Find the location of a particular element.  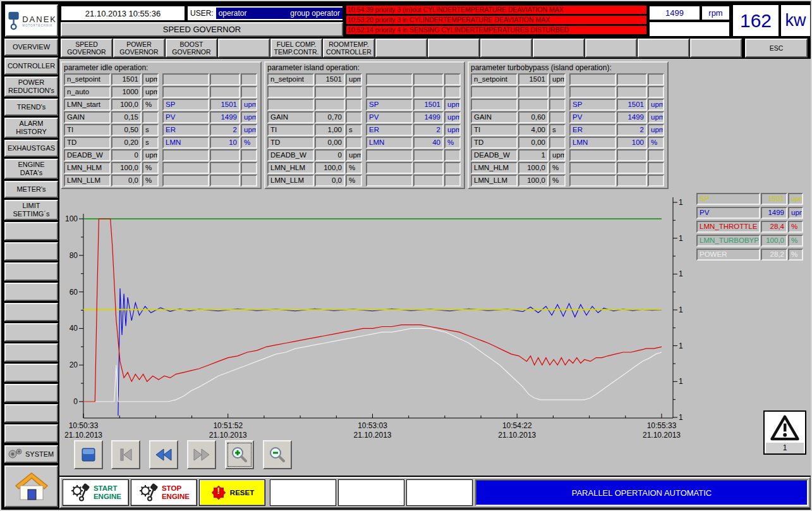

legend-unit: % is located at coordinates (796, 240).